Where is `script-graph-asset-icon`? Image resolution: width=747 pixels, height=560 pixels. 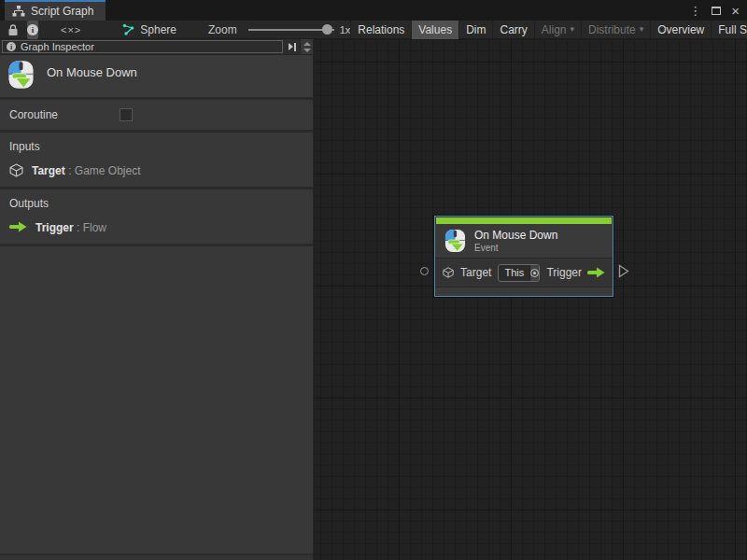
script-graph-asset-icon is located at coordinates (129, 30).